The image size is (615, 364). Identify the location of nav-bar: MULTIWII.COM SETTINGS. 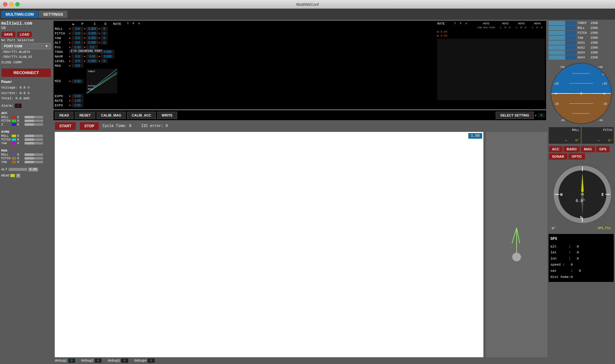
(308, 14).